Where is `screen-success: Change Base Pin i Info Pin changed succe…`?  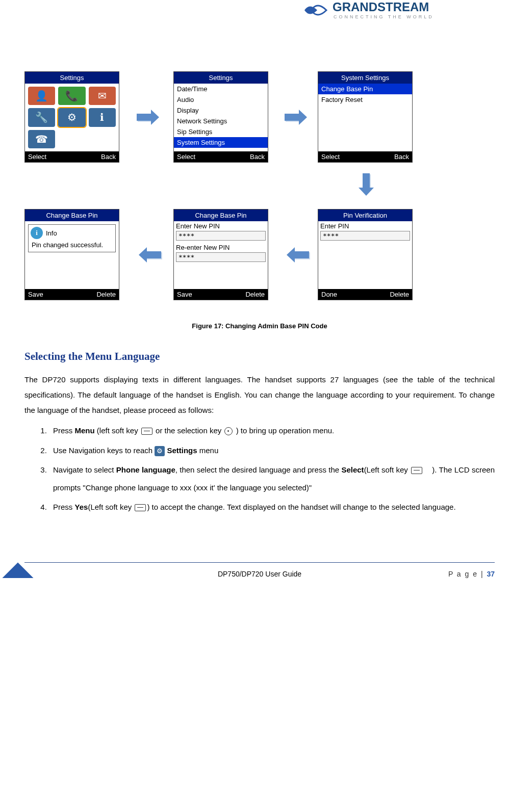
screen-success: Change Base Pin i Info Pin changed succe… is located at coordinates (72, 255).